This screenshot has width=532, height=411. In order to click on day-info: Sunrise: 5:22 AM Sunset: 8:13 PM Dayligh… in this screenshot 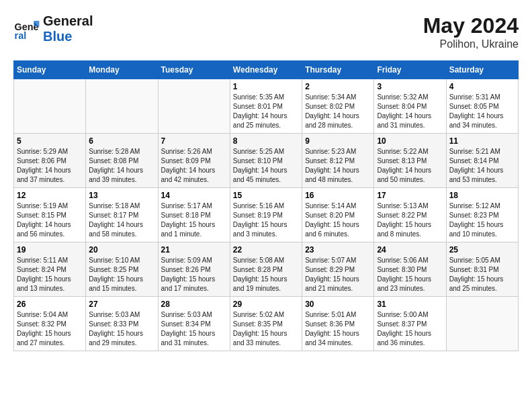, I will do `click(410, 166)`.